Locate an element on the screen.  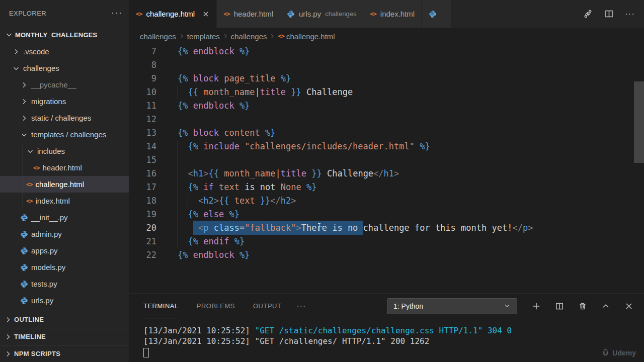
split-terminal-icon is located at coordinates (559, 306).